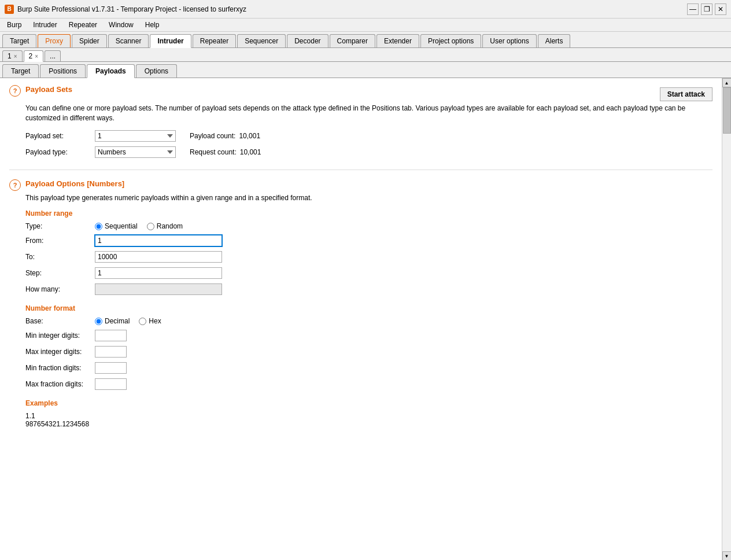 Image resolution: width=731 pixels, height=560 pixels. I want to click on request-count-value: 10,001, so click(251, 152).